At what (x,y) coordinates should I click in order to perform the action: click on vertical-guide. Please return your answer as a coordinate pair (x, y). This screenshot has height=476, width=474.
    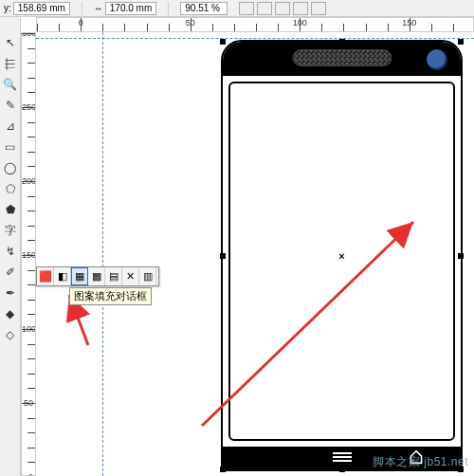
    Looking at the image, I should click on (102, 254).